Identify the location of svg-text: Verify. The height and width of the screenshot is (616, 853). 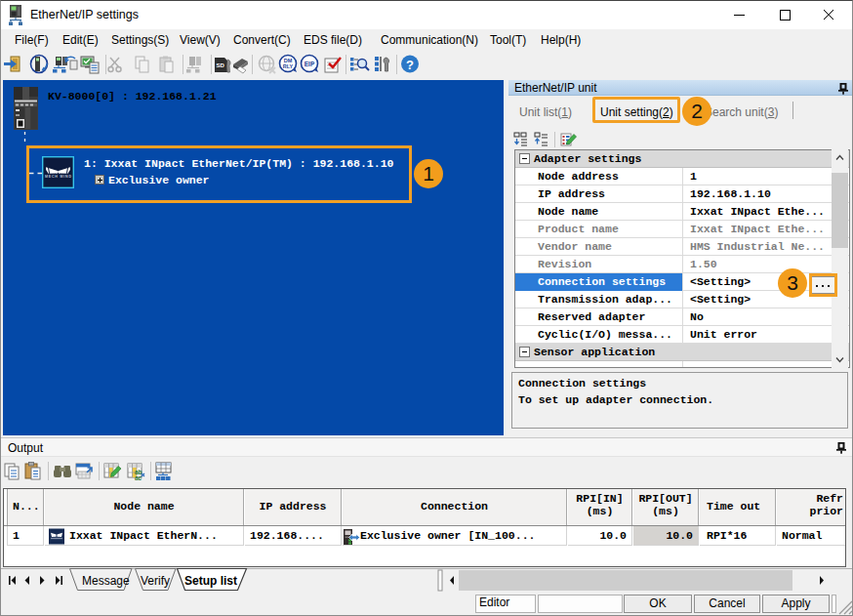
(155, 581).